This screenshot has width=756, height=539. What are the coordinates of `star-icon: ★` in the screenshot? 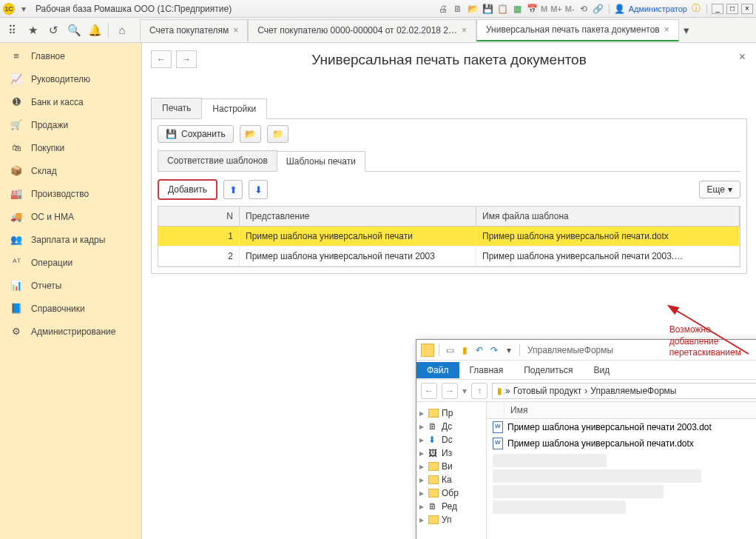 It's located at (33, 30).